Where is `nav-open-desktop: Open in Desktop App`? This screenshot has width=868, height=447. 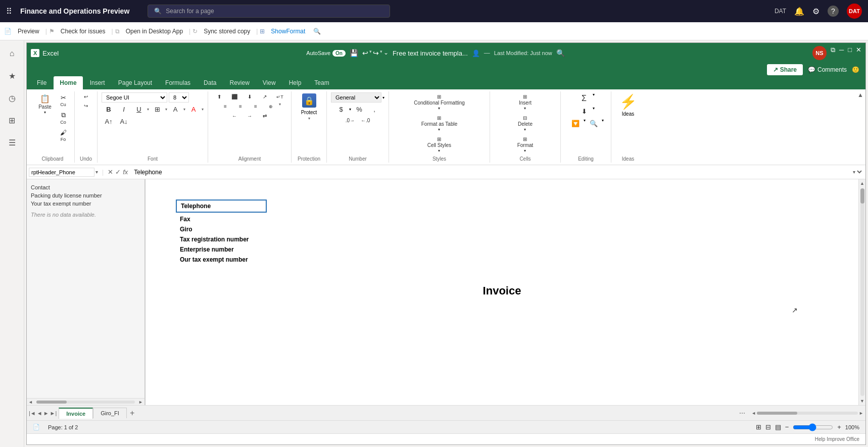
nav-open-desktop: Open in Desktop App is located at coordinates (155, 31).